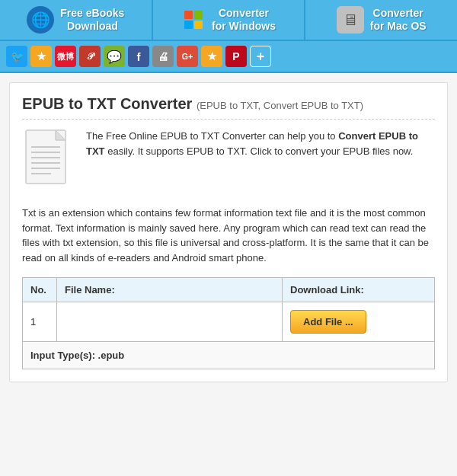 The width and height of the screenshot is (457, 476). Describe the element at coordinates (212, 56) in the screenshot. I see `bookmark-icon: ★` at that location.